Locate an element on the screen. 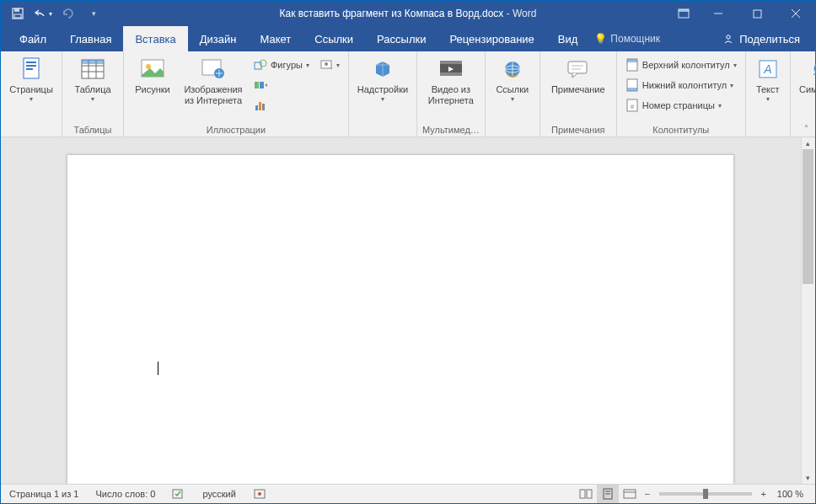 This screenshot has height=504, width=816. close-button is located at coordinates (796, 13).